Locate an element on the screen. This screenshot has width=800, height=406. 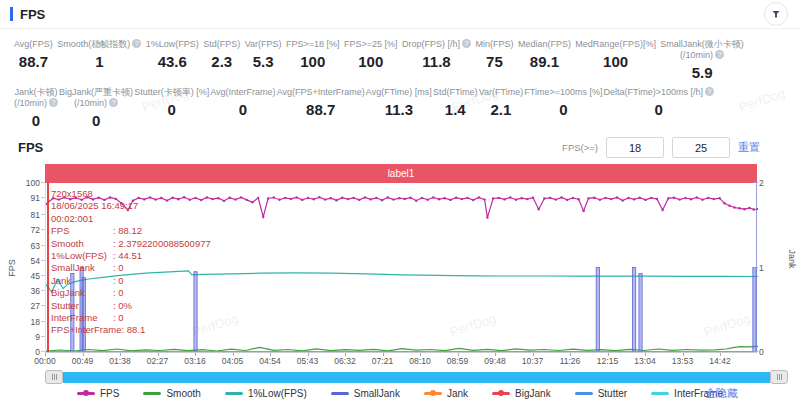
scrollbar-track is located at coordinates (416, 378).